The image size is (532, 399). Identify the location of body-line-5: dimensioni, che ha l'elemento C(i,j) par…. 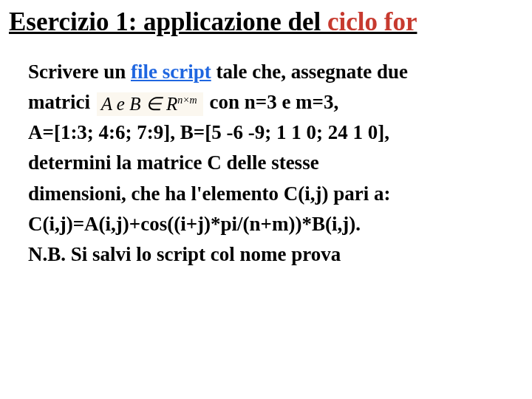
(266, 194).